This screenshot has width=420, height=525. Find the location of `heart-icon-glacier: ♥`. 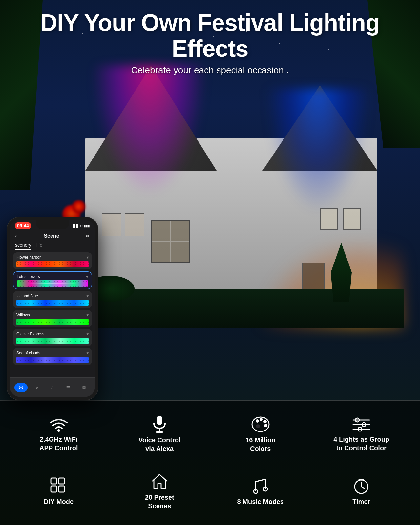

heart-icon-glacier: ♥ is located at coordinates (87, 334).